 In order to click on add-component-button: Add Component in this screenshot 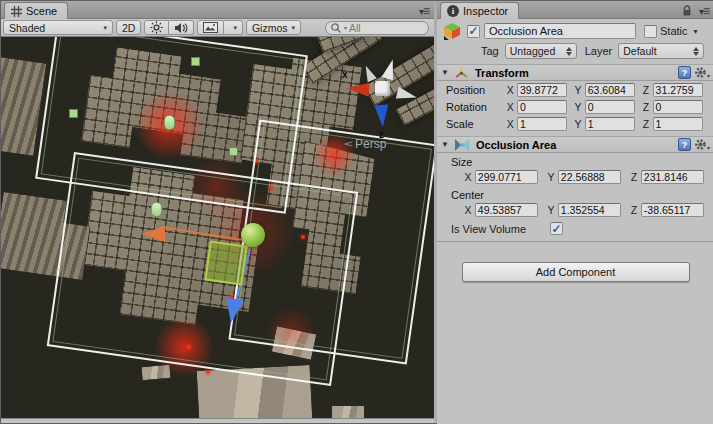, I will do `click(576, 272)`.